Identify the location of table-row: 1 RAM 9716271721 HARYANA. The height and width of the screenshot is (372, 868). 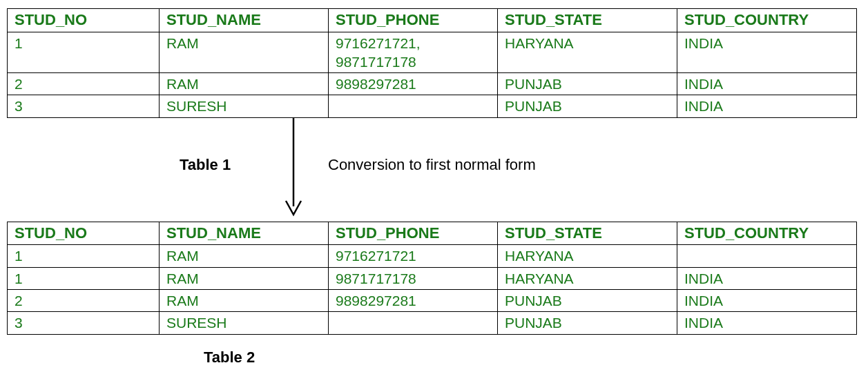
(432, 256).